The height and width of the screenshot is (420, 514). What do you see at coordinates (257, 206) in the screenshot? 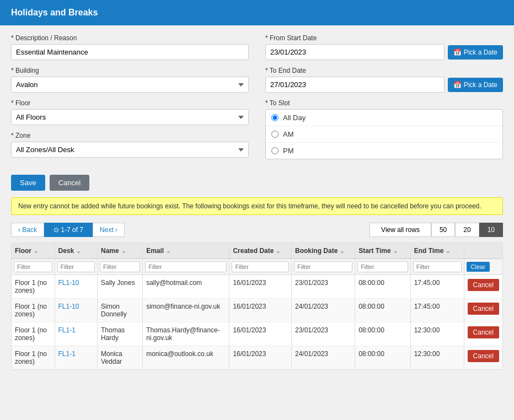
I see `warning-box: New entry cannot be added while future b…` at bounding box center [257, 206].